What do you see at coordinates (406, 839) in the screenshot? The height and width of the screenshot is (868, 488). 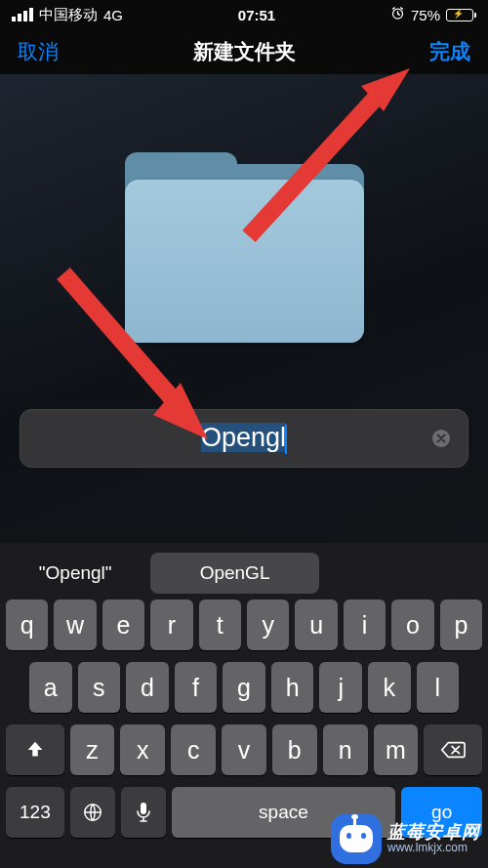 I see `watermark: 蓝莓安卓网 www.lmkjx.com` at bounding box center [406, 839].